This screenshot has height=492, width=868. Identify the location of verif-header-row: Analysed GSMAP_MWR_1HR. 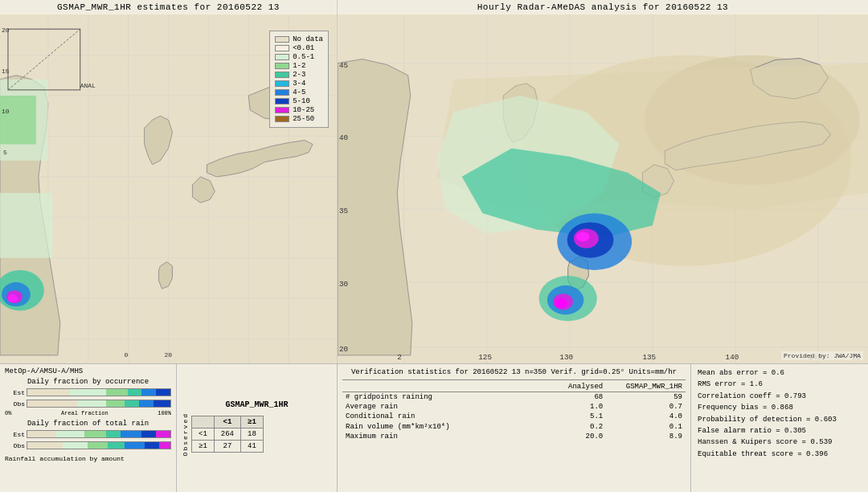
(514, 387).